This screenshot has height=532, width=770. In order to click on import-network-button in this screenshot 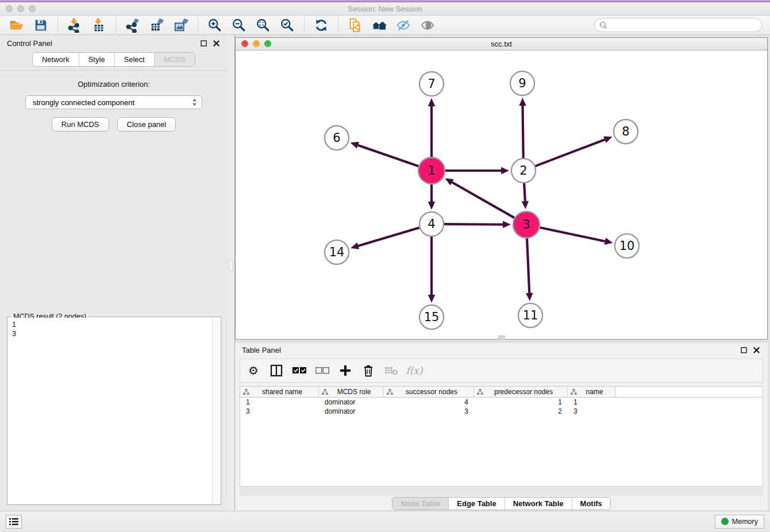, I will do `click(75, 25)`.